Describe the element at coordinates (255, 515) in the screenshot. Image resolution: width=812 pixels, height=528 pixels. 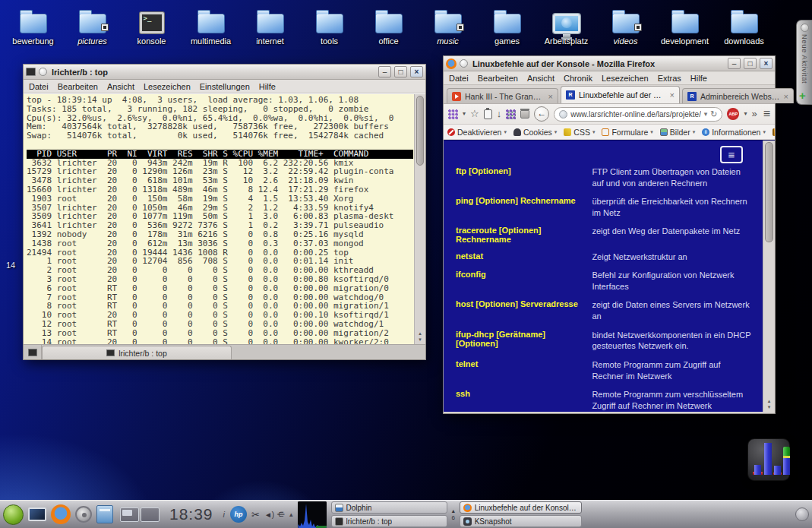
I see `klipper-scissors-icon: ✂` at that location.